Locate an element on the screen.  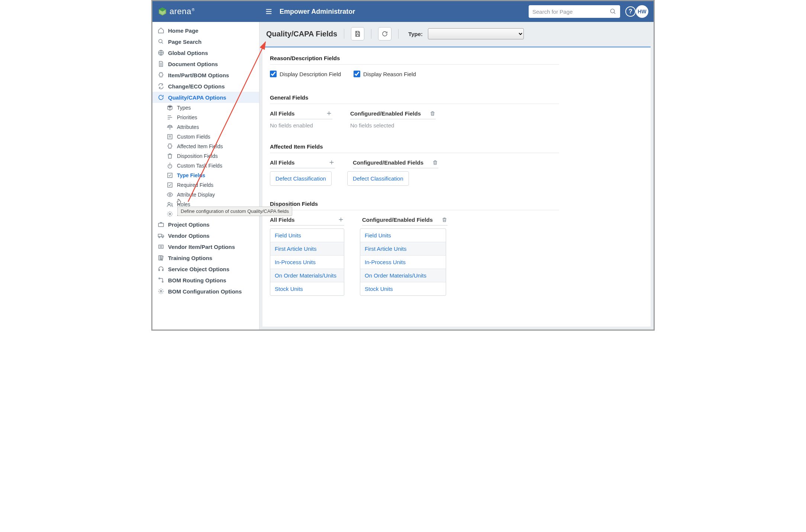
sidebar-item-home-page: Home Page is located at coordinates (206, 30).